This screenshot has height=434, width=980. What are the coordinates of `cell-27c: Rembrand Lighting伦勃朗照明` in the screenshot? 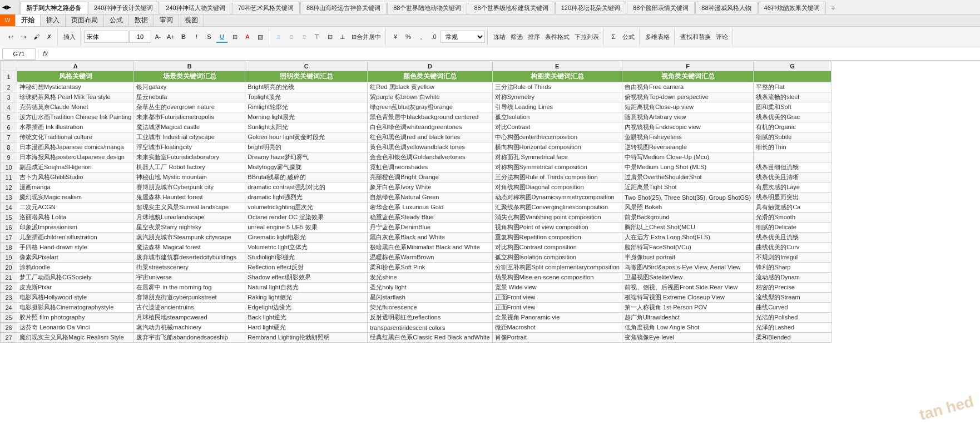 It's located at (306, 338).